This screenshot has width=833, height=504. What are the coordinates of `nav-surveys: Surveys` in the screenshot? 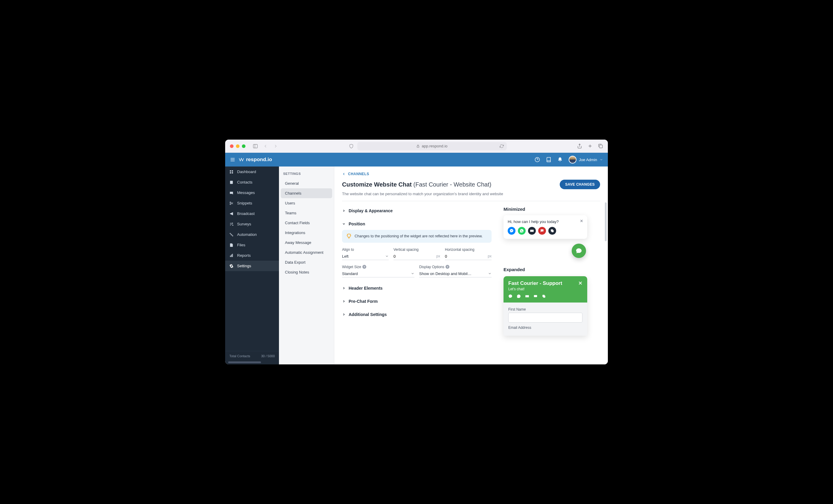 It's located at (252, 224).